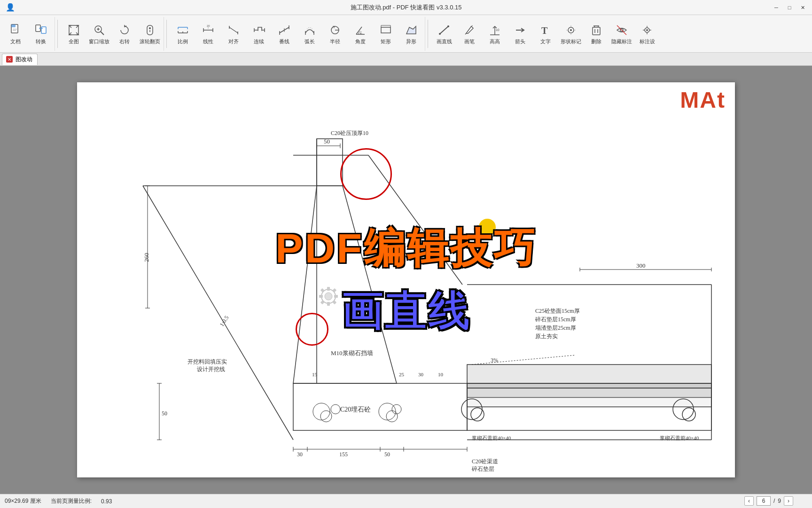  I want to click on pen-icon, so click(469, 30).